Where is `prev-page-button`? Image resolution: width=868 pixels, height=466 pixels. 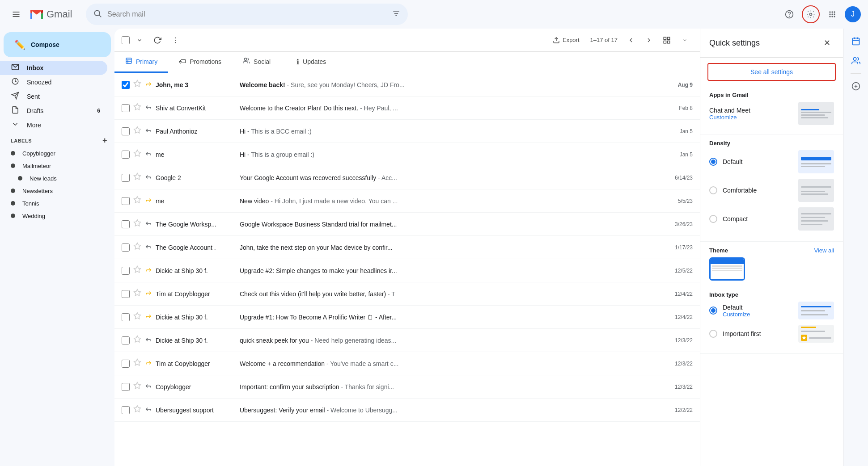 prev-page-button is located at coordinates (631, 40).